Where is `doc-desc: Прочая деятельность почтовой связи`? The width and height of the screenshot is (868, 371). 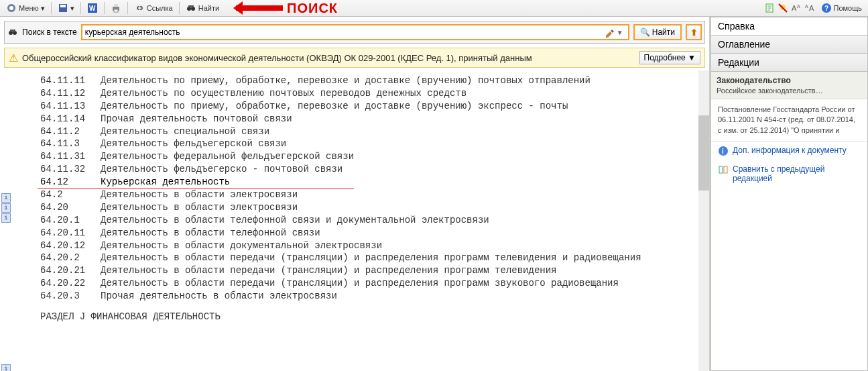 doc-desc: Прочая деятельность почтовой связи is located at coordinates (401, 119).